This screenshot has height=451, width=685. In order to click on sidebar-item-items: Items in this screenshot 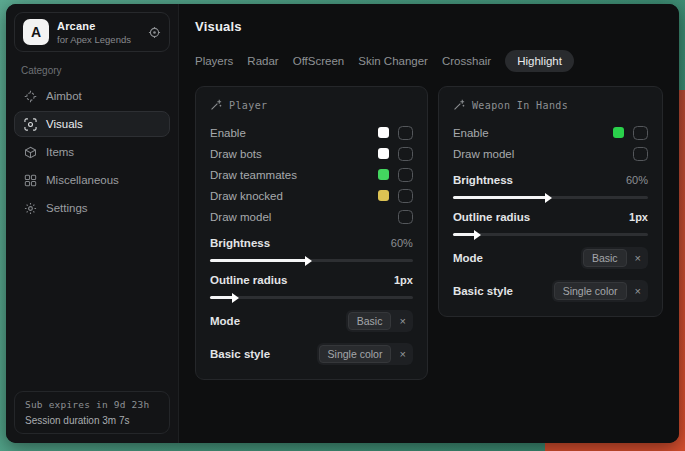, I will do `click(92, 152)`.